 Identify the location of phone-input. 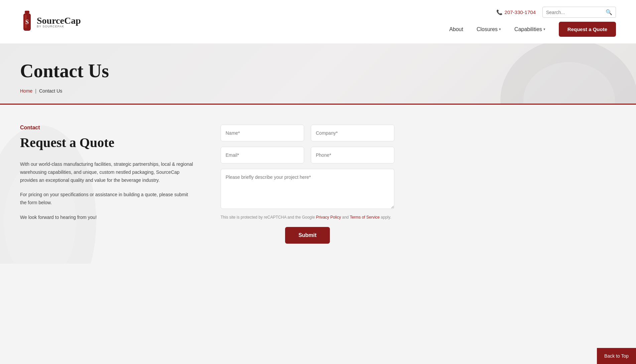
(353, 155).